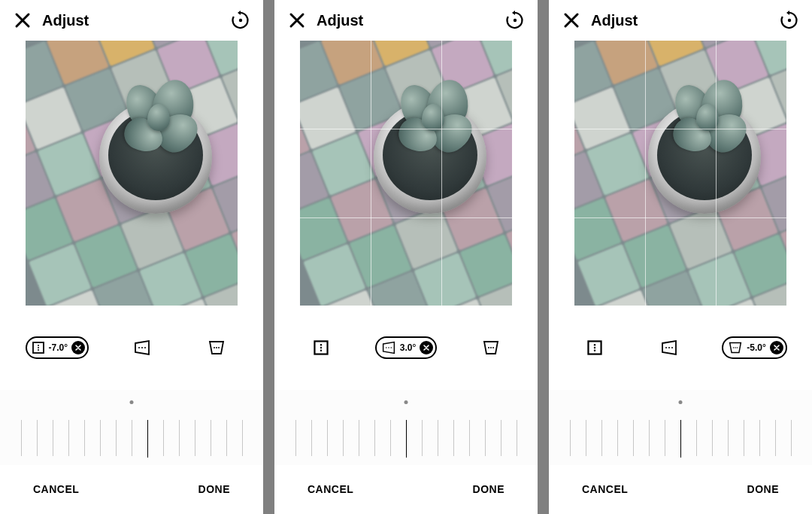  What do you see at coordinates (680, 348) in the screenshot?
I see `tool-row: -5.0°` at bounding box center [680, 348].